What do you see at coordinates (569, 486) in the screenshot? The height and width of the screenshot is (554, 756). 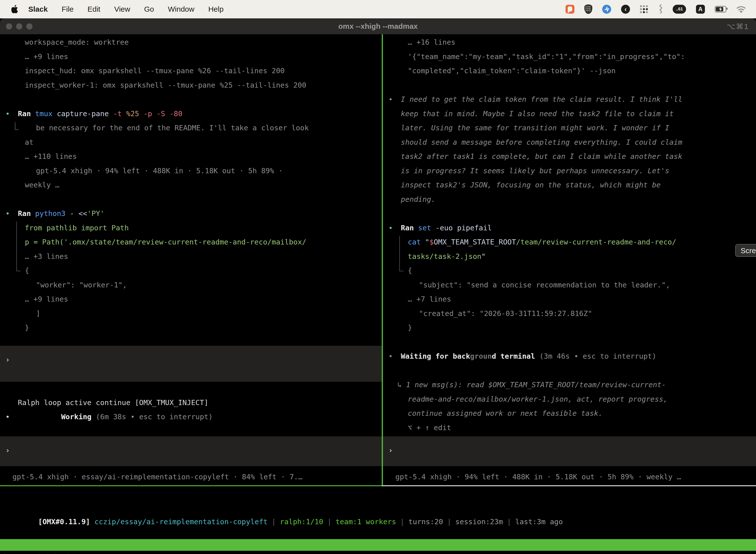 I see `inactive-pane-border` at bounding box center [569, 486].